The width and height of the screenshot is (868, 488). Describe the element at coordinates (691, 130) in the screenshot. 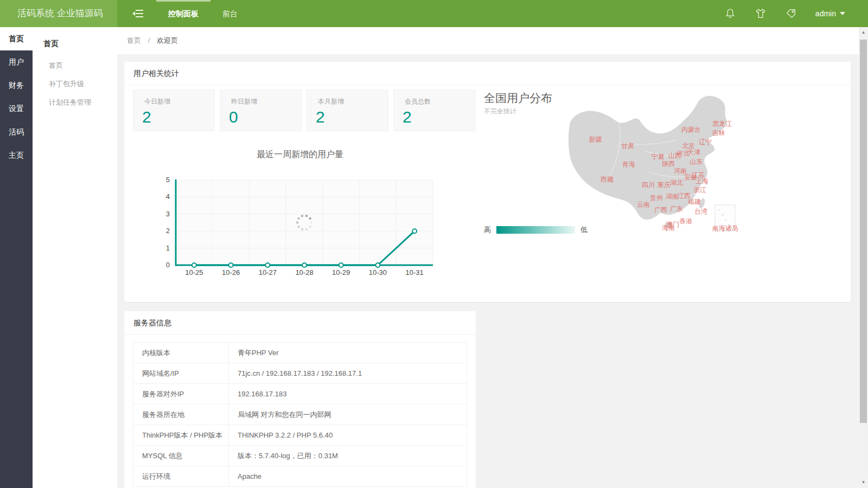

I see `province-label: 内蒙古` at that location.